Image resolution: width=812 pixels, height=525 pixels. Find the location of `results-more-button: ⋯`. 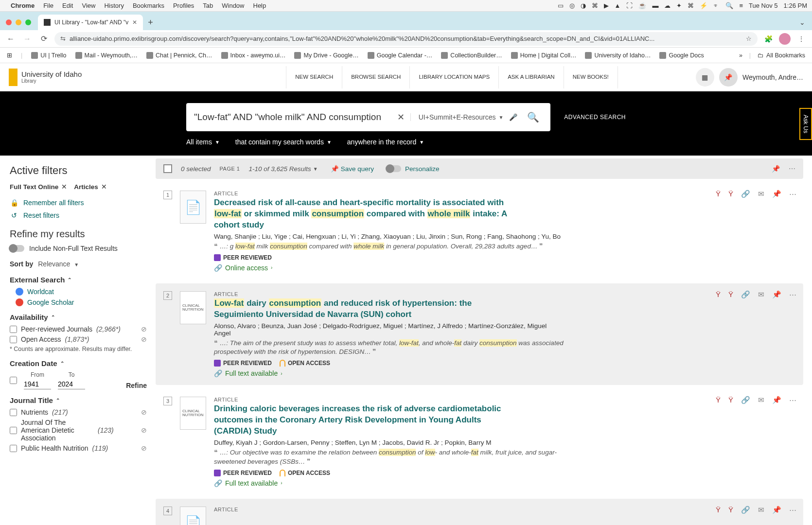

results-more-button: ⋯ is located at coordinates (792, 169).